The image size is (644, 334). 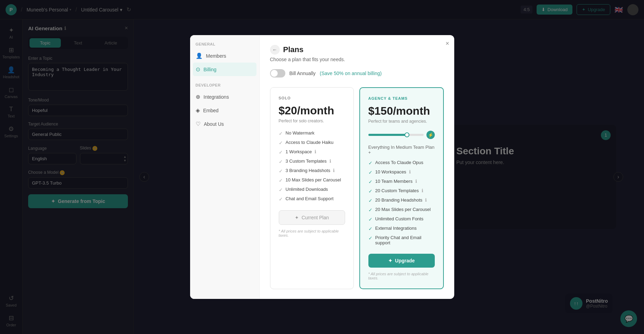 I want to click on agency-taxes: * All prices are subject to applicable t…, so click(x=402, y=276).